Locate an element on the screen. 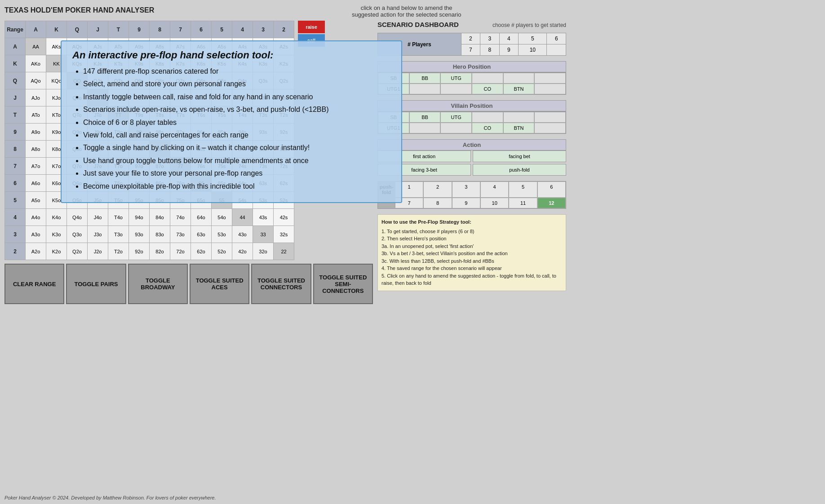 This screenshot has width=825, height=504. hand-cell-94o: 94o is located at coordinates (139, 217).